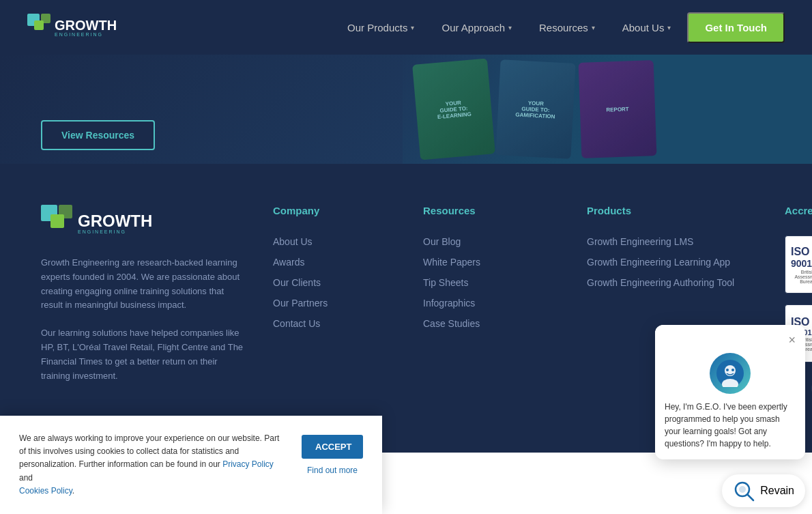 The image size is (812, 514). I want to click on iso-9001-badge: ISO 9001 British Assessment Bureau ✓, so click(798, 265).